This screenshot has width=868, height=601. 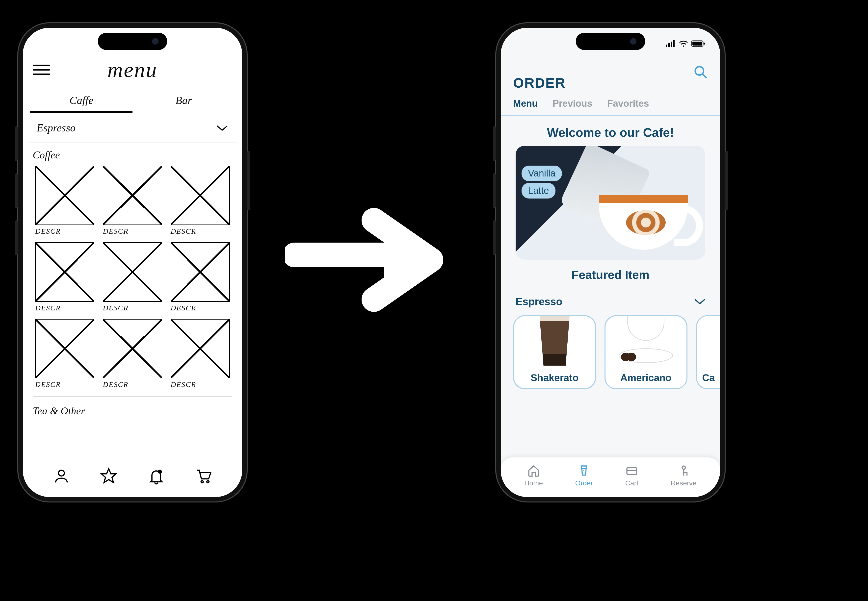 What do you see at coordinates (133, 128) in the screenshot?
I see `accordion-espresso: Espresso` at bounding box center [133, 128].